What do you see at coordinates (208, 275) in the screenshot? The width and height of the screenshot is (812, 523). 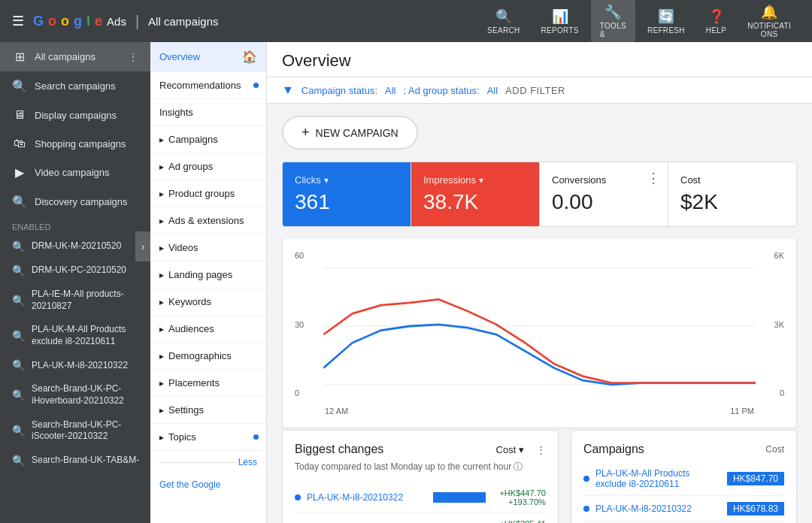 I see `sec-nav-landing-pages: ▸ Landing pages` at bounding box center [208, 275].